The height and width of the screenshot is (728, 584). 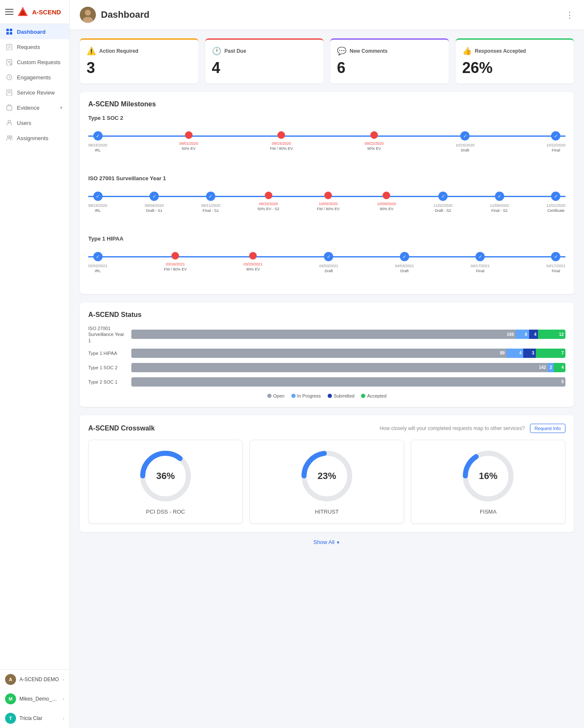 I want to click on menu-icon, so click(x=9, y=12).